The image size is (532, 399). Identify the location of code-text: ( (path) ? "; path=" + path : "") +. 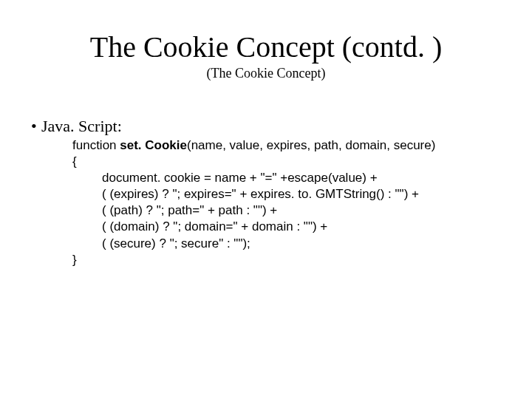
(189, 210).